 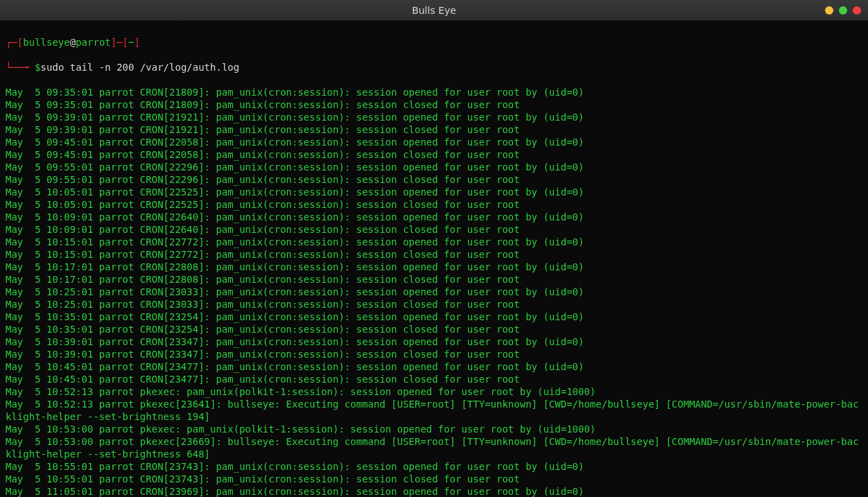 I want to click on minimize-button, so click(x=829, y=10).